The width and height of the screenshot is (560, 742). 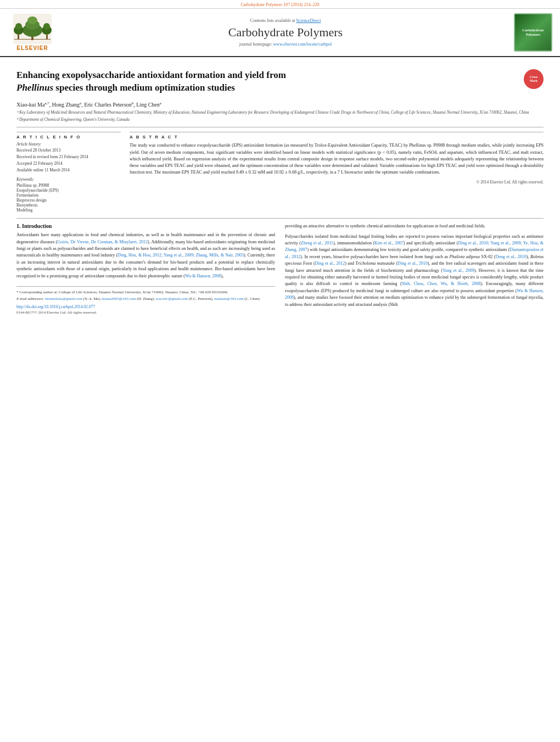 What do you see at coordinates (285, 32) in the screenshot?
I see `header-center: Contents lists available at ScienceDirec…` at bounding box center [285, 32].